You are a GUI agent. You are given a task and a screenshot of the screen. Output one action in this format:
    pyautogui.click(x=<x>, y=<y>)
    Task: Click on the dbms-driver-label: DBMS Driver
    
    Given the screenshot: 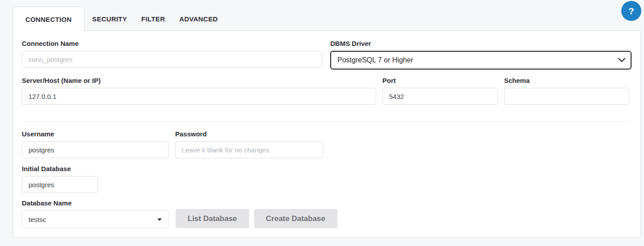 What is the action you would take?
    pyautogui.click(x=481, y=44)
    